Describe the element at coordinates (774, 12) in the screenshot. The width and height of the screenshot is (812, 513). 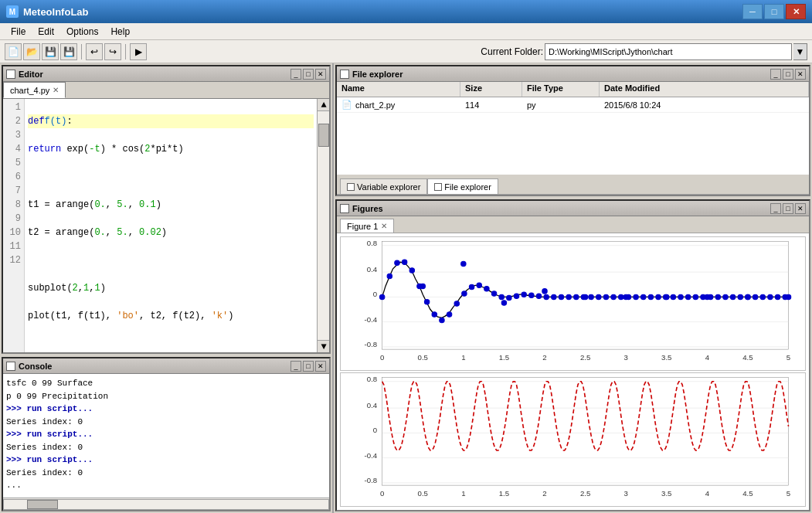
I see `maximize-button: □` at that location.